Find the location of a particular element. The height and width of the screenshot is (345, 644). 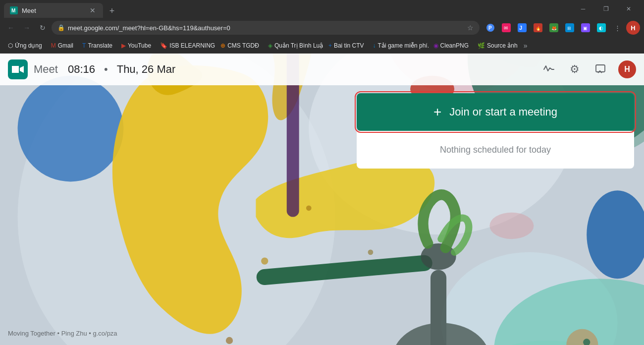

meet-app-title: Meet is located at coordinates (46, 69).